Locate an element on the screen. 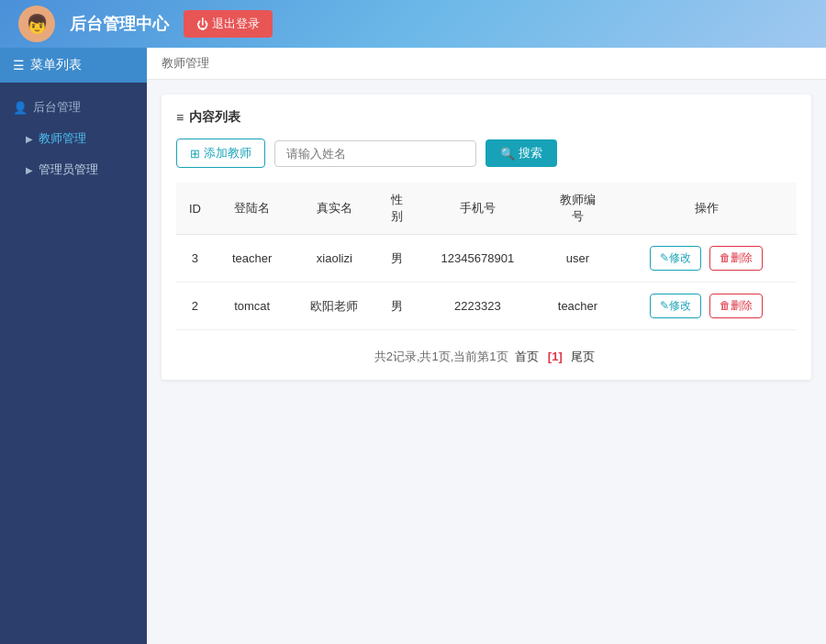 The width and height of the screenshot is (826, 644). add-teacher-button: ⊞ 添加教师 is located at coordinates (220, 153).